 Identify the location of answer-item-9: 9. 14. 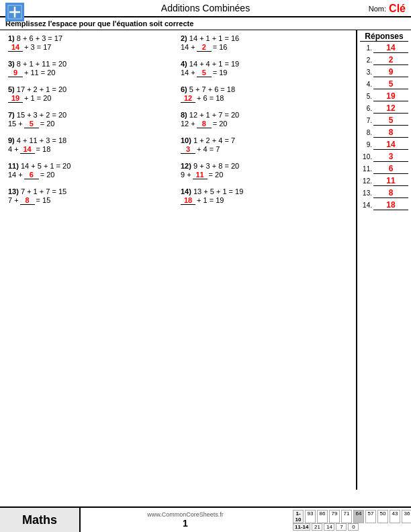
(384, 145).